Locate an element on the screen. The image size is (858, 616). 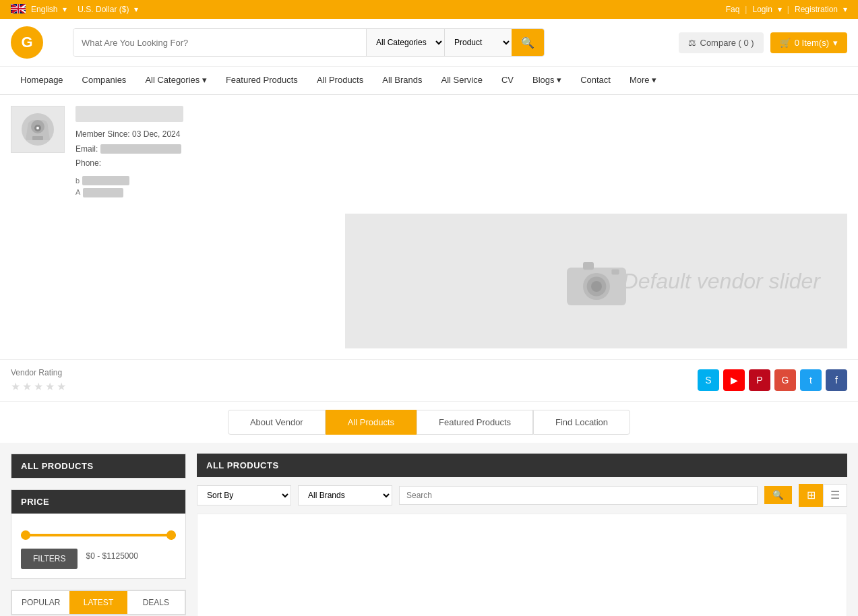
list-view-button: ☰ is located at coordinates (835, 495).